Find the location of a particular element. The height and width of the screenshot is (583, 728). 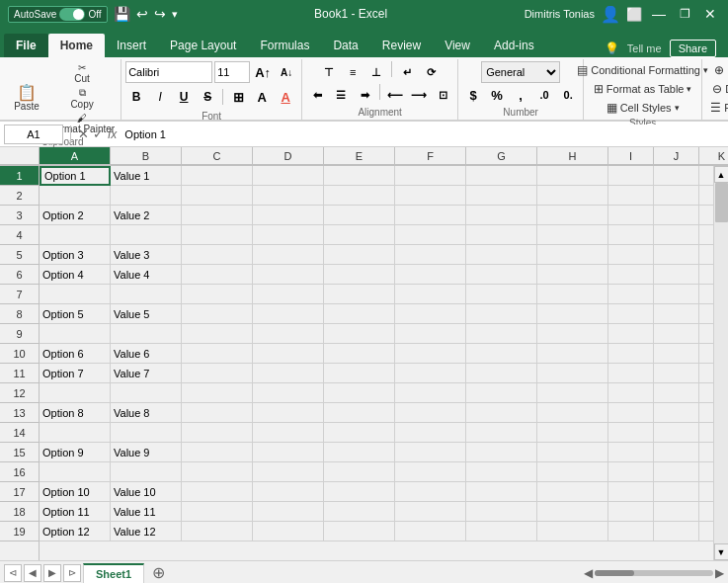

right-scrollbar: ▲ ▼ is located at coordinates (721, 364).